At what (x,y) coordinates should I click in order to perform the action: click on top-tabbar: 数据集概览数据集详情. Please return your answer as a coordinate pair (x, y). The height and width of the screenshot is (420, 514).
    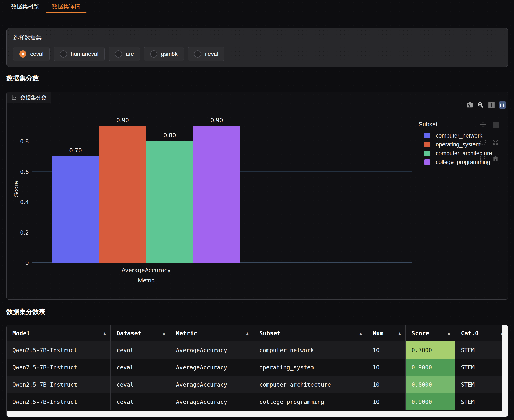
    Looking at the image, I should click on (257, 7).